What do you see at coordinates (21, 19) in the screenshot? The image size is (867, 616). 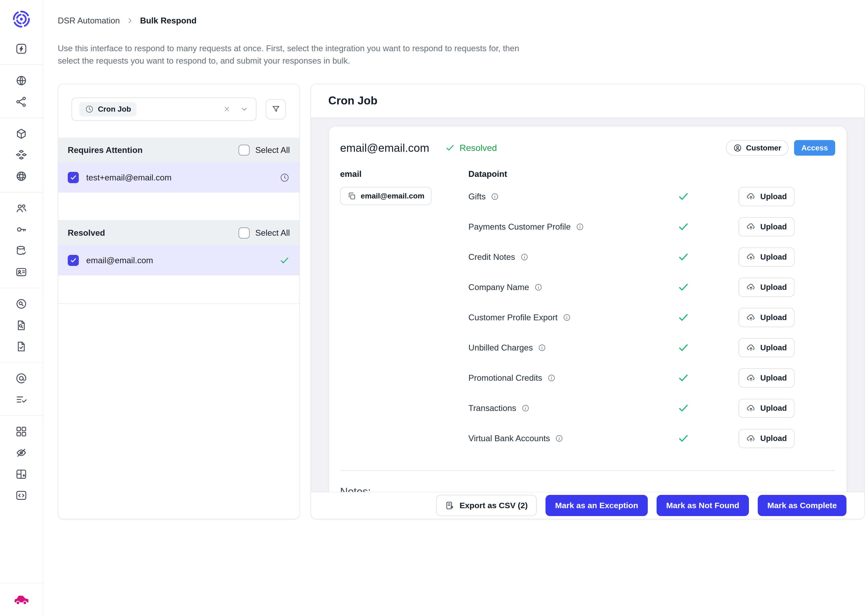 I see `brand-logo` at bounding box center [21, 19].